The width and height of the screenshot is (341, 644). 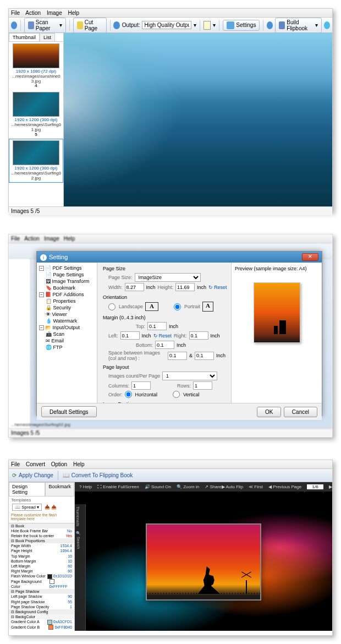 What do you see at coordinates (47, 507) in the screenshot?
I see `import-icon: 📥` at bounding box center [47, 507].